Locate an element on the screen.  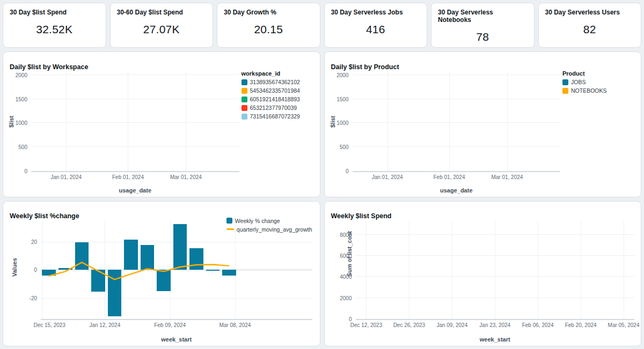
kpi-label: 30 Day Serverless Notebooks is located at coordinates (483, 16).